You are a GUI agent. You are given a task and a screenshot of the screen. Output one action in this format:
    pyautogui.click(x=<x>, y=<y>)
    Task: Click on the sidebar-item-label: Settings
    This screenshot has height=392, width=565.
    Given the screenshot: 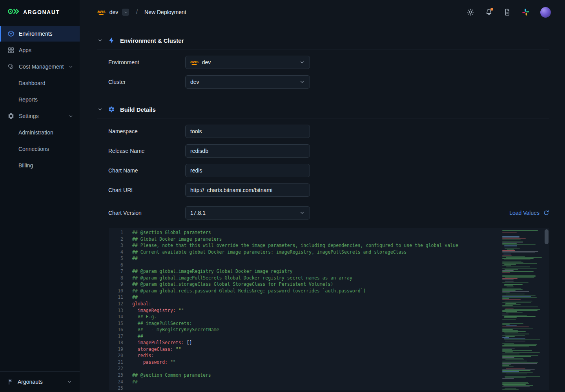 What is the action you would take?
    pyautogui.click(x=29, y=116)
    